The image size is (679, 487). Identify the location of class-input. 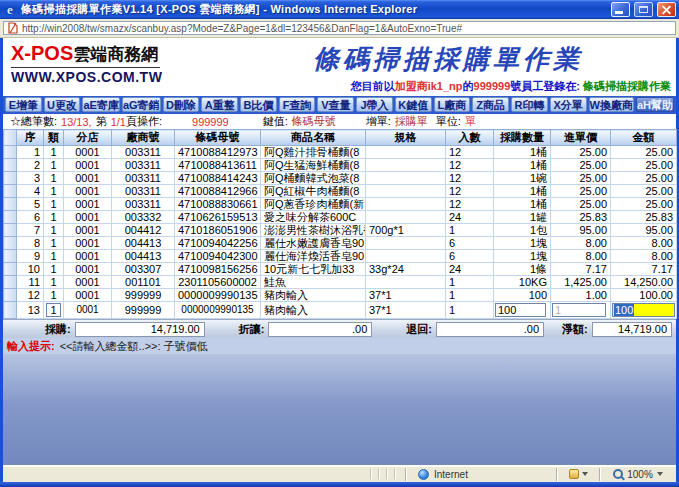
(54, 310).